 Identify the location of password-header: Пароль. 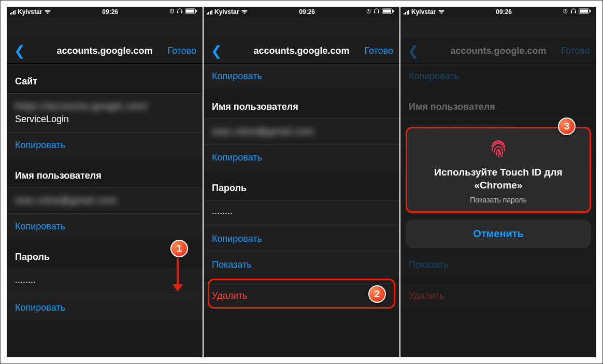
(302, 187).